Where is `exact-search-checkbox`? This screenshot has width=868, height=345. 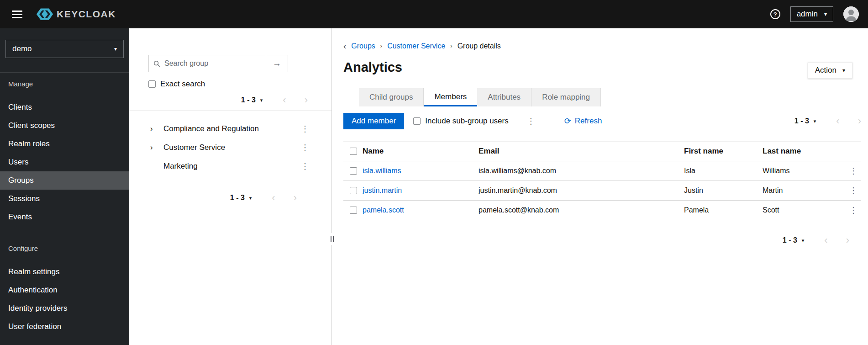
exact-search-checkbox is located at coordinates (152, 84).